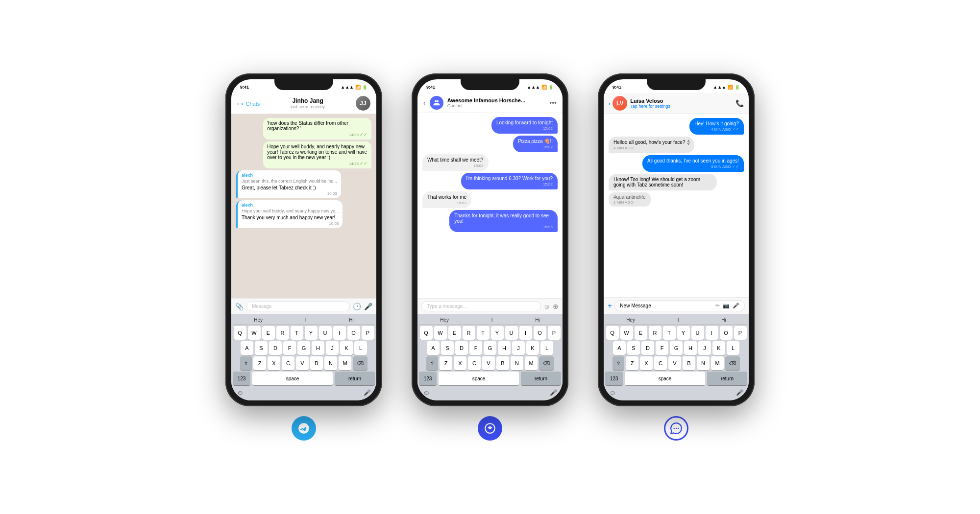  What do you see at coordinates (455, 333) in the screenshot?
I see `key-e-2: E` at bounding box center [455, 333].